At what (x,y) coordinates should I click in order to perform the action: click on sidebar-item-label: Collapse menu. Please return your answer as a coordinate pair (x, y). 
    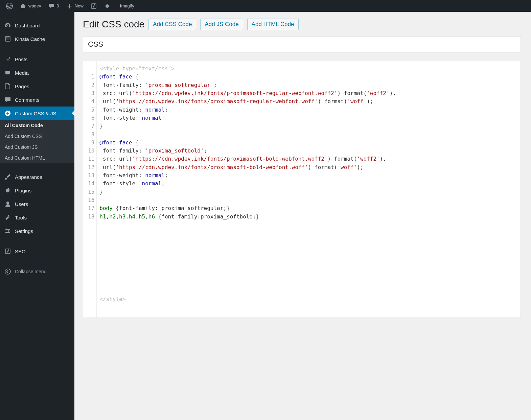
    Looking at the image, I should click on (30, 272).